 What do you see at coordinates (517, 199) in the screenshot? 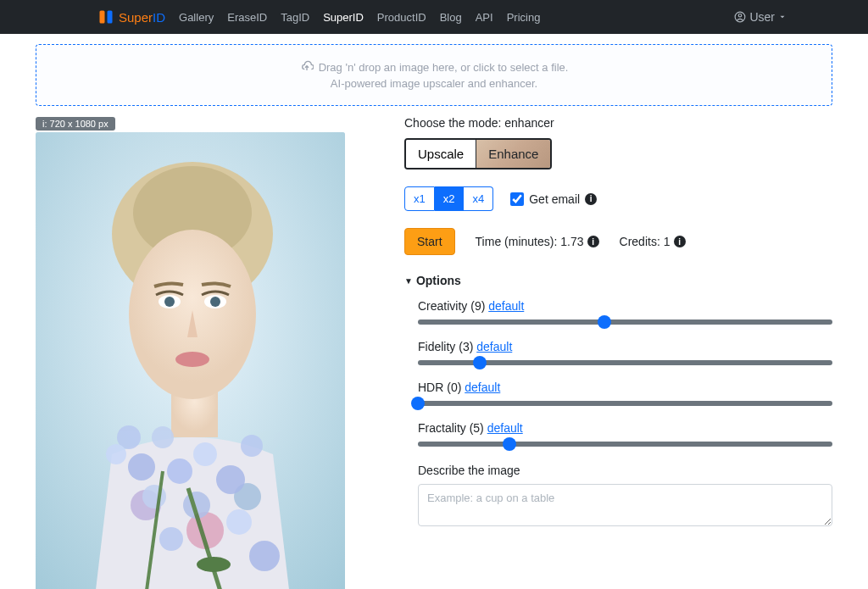
I see `email-checkbox` at bounding box center [517, 199].